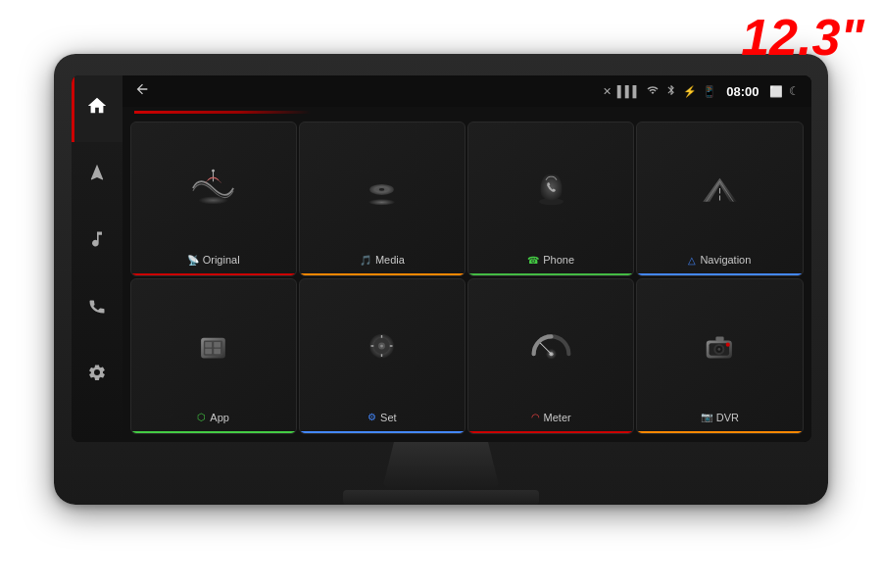 This screenshot has height=588, width=882. What do you see at coordinates (382, 356) in the screenshot?
I see `app-tile-set: ⚙ Set` at bounding box center [382, 356].